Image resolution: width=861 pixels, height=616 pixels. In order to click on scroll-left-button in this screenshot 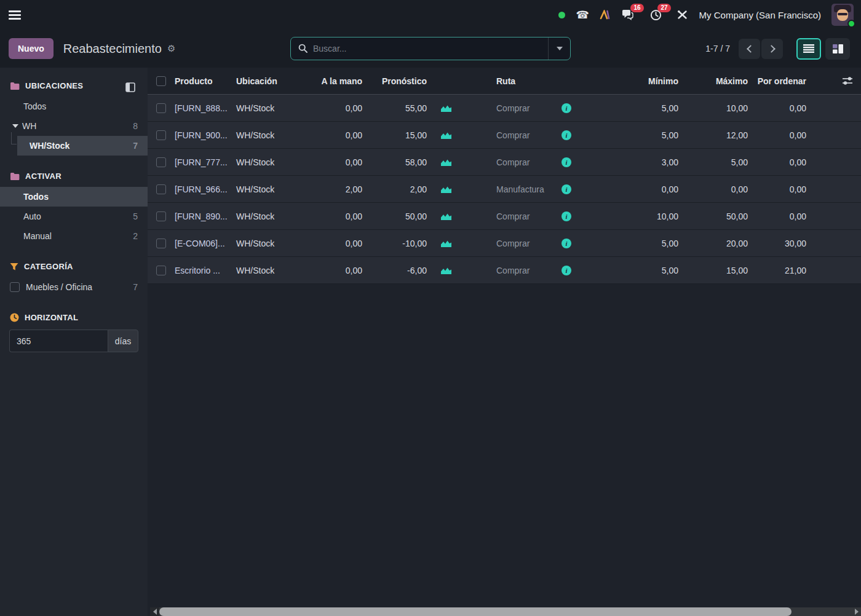, I will do `click(155, 612)`.